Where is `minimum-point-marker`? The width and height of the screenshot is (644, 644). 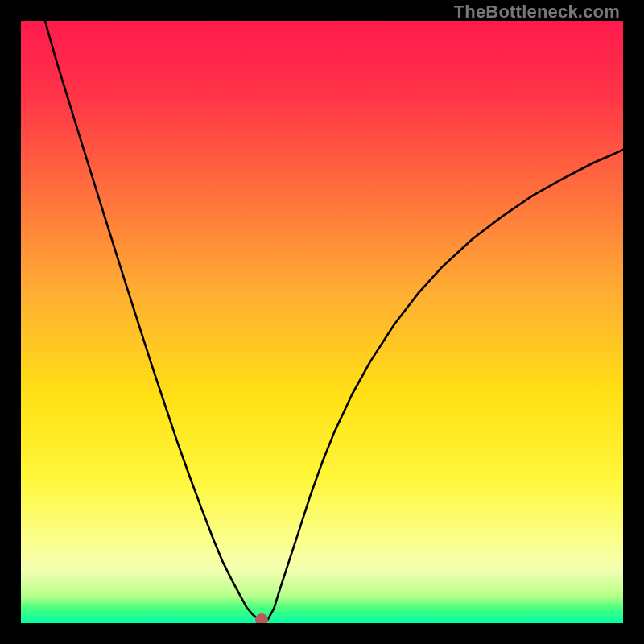
minimum-point-marker is located at coordinates (262, 618).